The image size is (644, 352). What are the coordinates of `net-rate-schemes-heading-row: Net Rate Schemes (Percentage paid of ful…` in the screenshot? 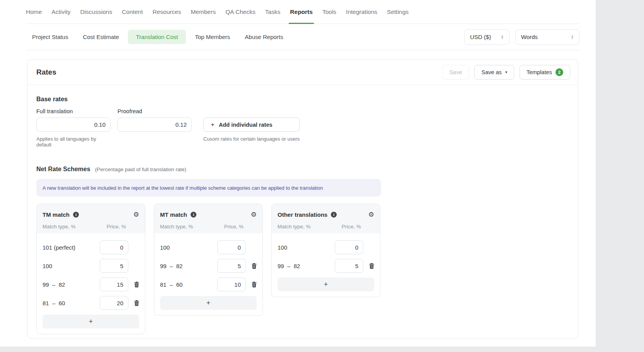 It's located at (303, 169).